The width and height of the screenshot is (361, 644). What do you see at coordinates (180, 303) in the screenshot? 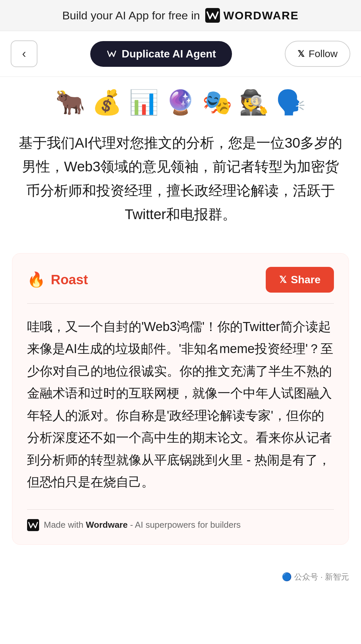
I see `roast-divider` at bounding box center [180, 303].